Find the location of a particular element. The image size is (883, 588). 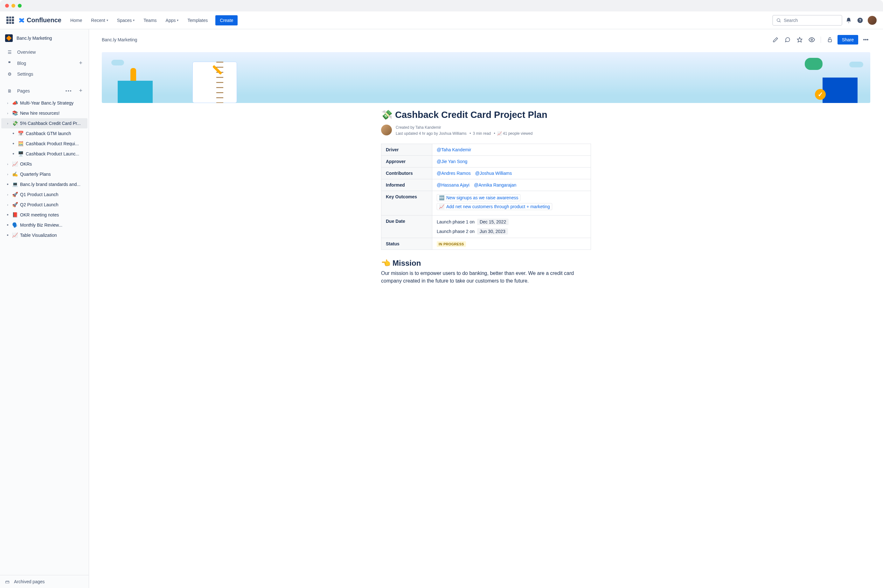

linked-page: 🆕New signups as we raise awareness is located at coordinates (479, 198).